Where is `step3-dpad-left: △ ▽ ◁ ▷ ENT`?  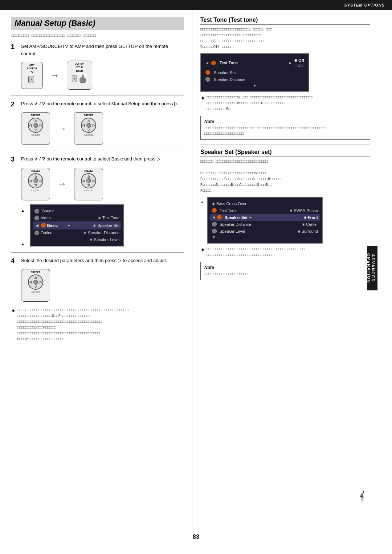
step3-dpad-left: △ ▽ ◁ ▷ ENT is located at coordinates (36, 181).